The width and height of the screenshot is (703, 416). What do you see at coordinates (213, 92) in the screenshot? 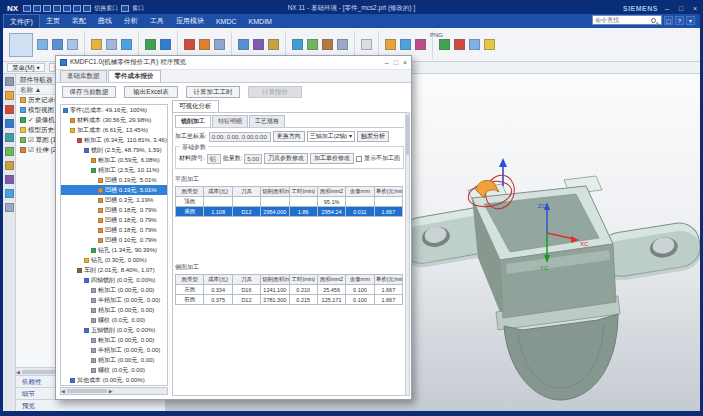
I see `dialog-action-button: 计算加工工时` at bounding box center [213, 92].